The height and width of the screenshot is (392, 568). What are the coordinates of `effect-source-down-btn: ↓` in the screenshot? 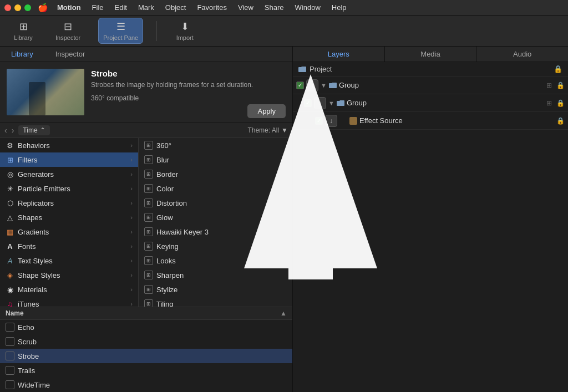 It's located at (331, 121).